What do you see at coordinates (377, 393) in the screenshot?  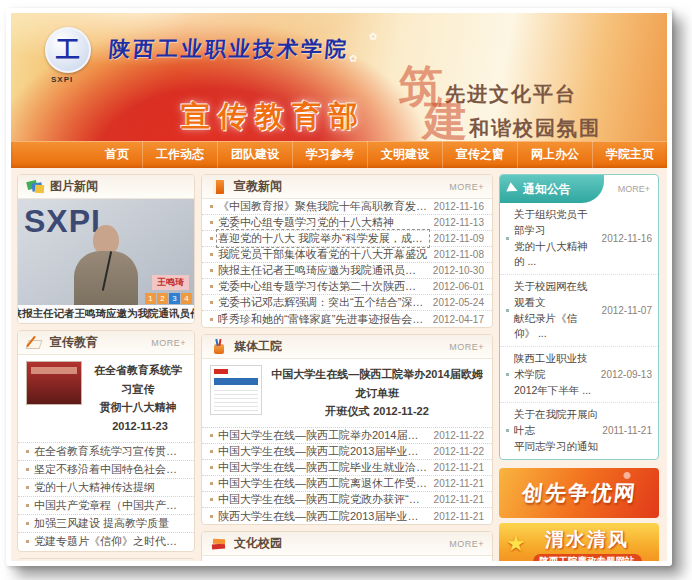 I see `featured-title: 中国大学生在线—陕西工院举办2014届欧姆龙订单班 开班仪式2012-11-22` at bounding box center [377, 393].